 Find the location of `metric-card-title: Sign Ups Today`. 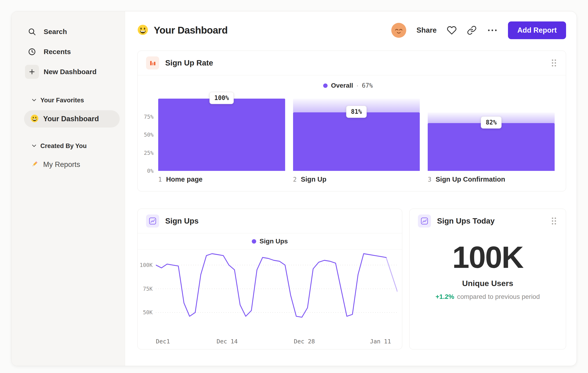

metric-card-title: Sign Ups Today is located at coordinates (466, 221).